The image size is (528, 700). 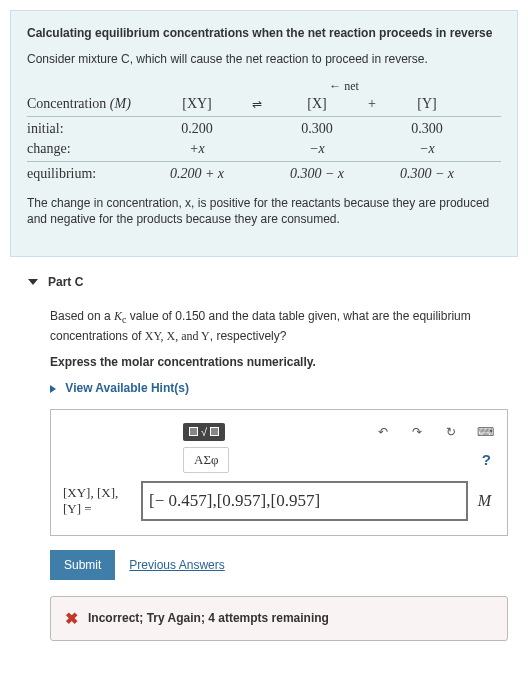 What do you see at coordinates (264, 34) in the screenshot?
I see `info-title: Calculating equilibrium concentrations w…` at bounding box center [264, 34].